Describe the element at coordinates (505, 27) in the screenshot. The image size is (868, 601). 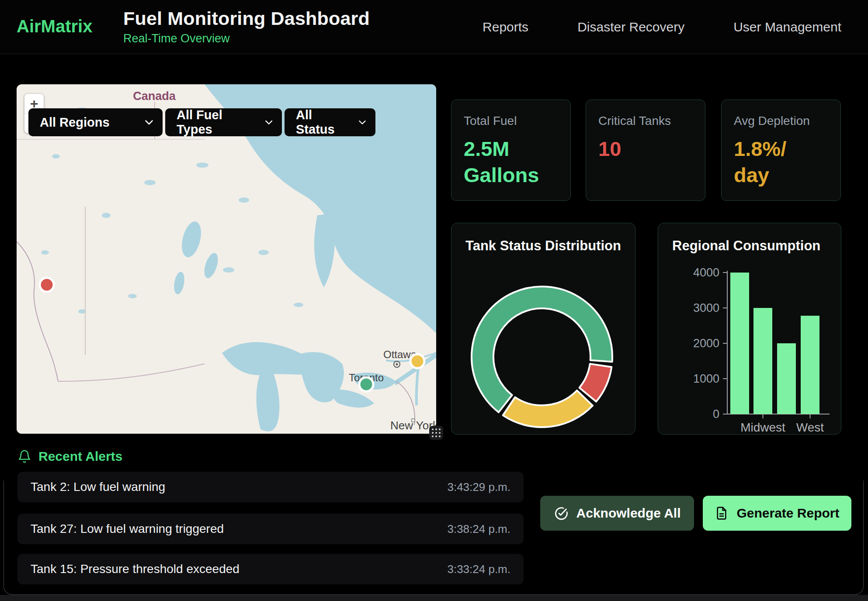
I see `nav-reports: Reports` at that location.